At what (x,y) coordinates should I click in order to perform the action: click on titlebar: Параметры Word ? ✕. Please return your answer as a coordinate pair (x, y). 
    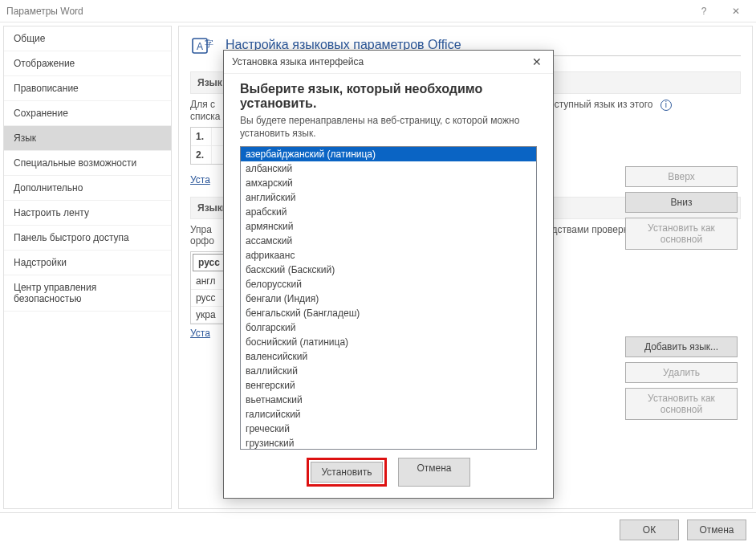
    Looking at the image, I should click on (378, 11).